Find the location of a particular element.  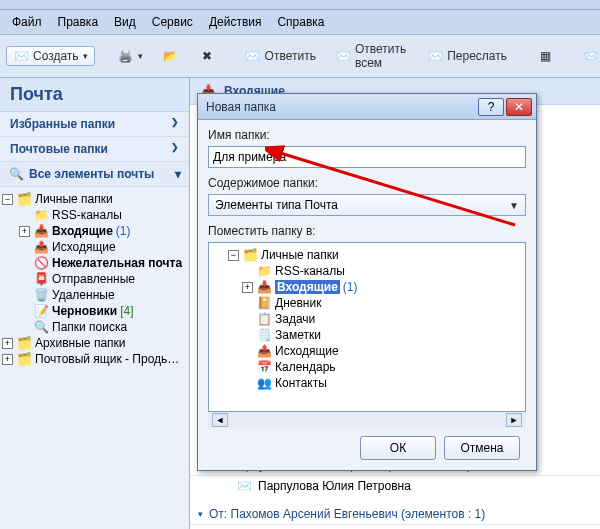

rss-icon: 📁 is located at coordinates (41, 215).